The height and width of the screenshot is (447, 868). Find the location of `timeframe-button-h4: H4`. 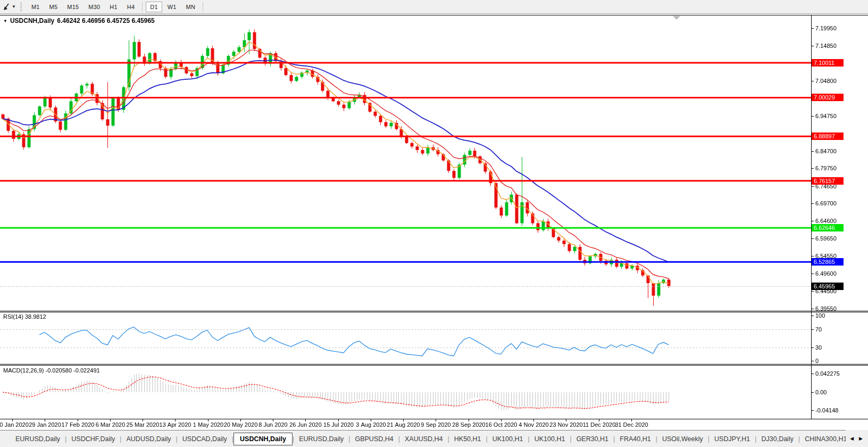

timeframe-button-h4: H4 is located at coordinates (131, 7).